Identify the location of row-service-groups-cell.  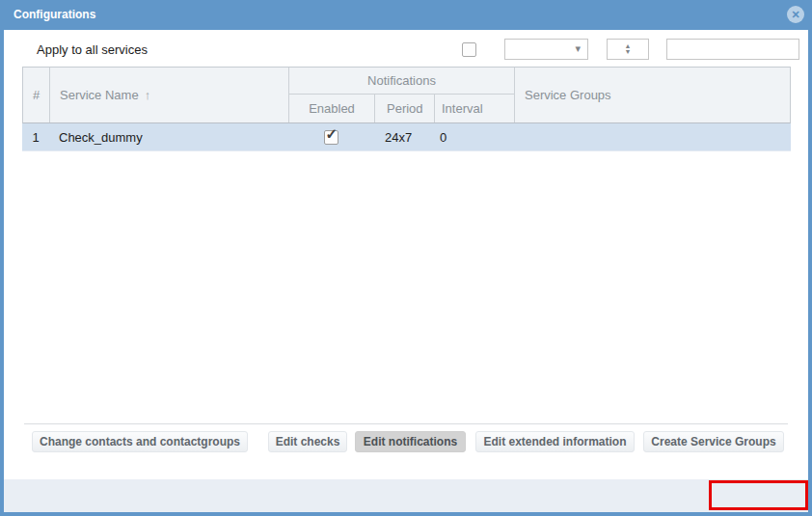
(652, 137).